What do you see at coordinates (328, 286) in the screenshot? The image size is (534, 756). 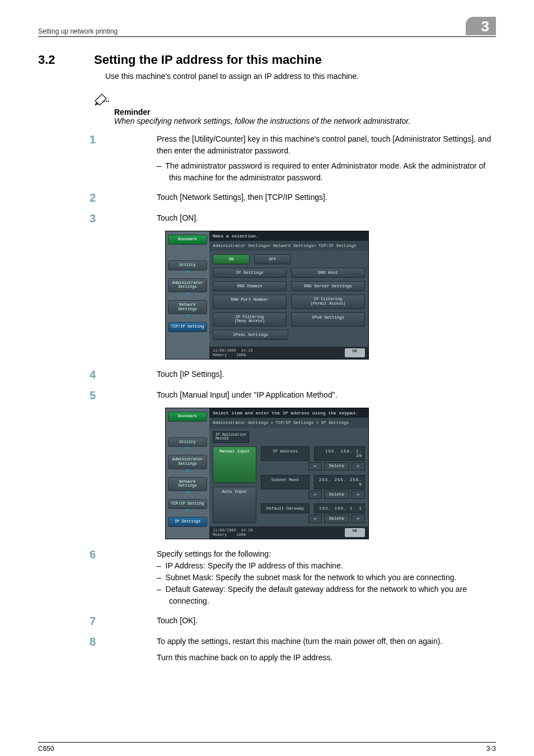 I see `dns-server-button: DNS Server Settings` at bounding box center [328, 286].